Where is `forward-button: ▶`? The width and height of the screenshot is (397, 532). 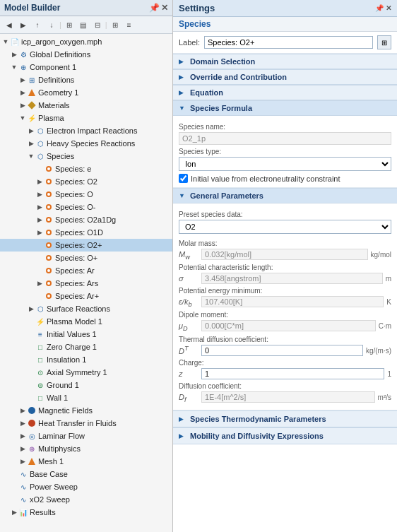 forward-button: ▶ is located at coordinates (23, 25).